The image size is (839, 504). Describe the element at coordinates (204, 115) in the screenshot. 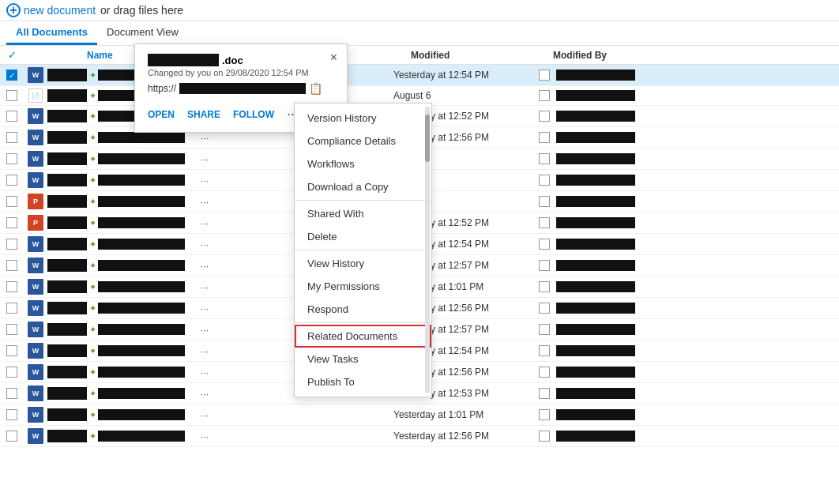

I see `popup-share-button: SHARE` at that location.